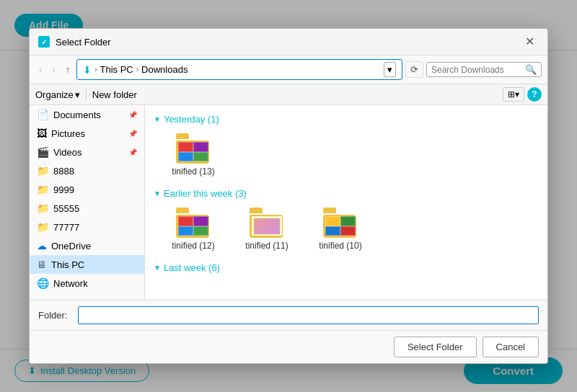 Image resolution: width=577 pixels, height=392 pixels. I want to click on sidebar-label-pictures: Pictures, so click(68, 134).